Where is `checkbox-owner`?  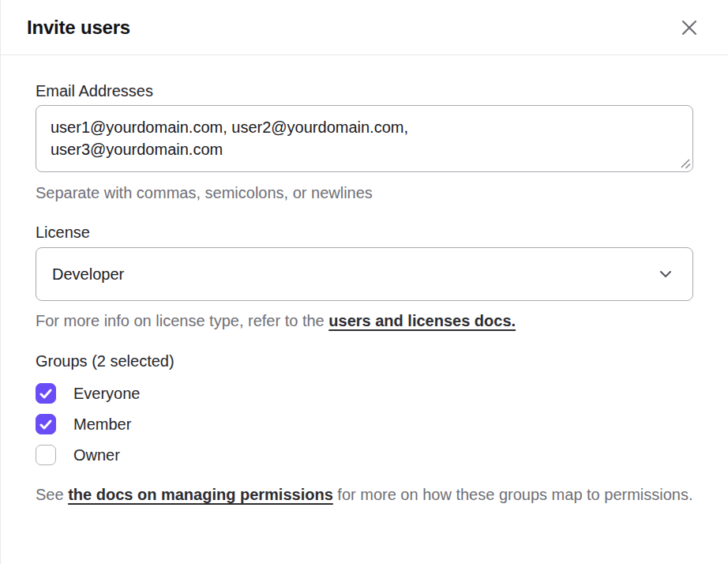 checkbox-owner is located at coordinates (46, 455).